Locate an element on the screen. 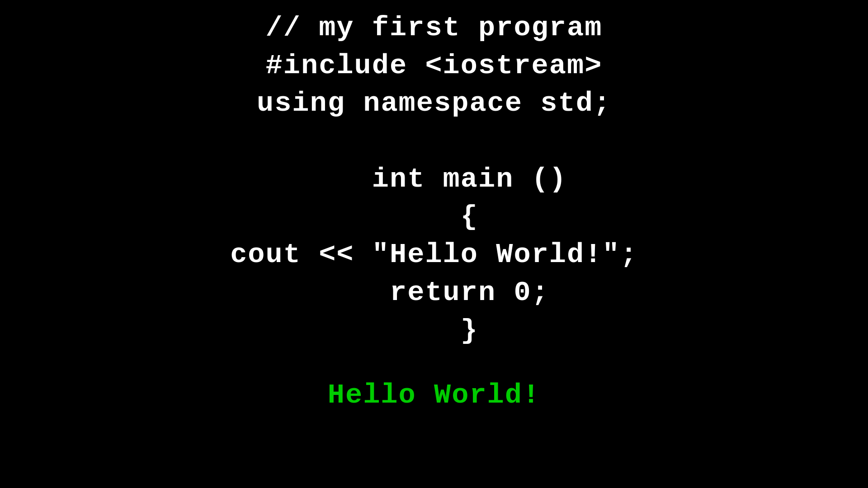 This screenshot has height=488, width=868. code-line-return: return 0; is located at coordinates (434, 293).